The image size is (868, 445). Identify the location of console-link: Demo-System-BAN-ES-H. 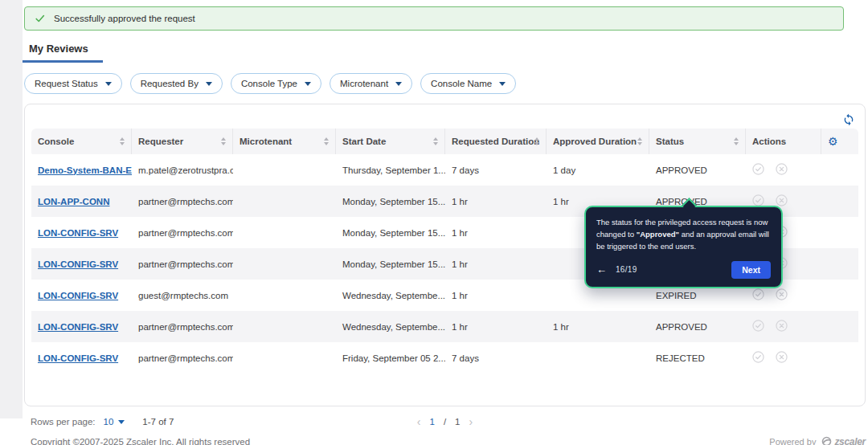
(85, 170).